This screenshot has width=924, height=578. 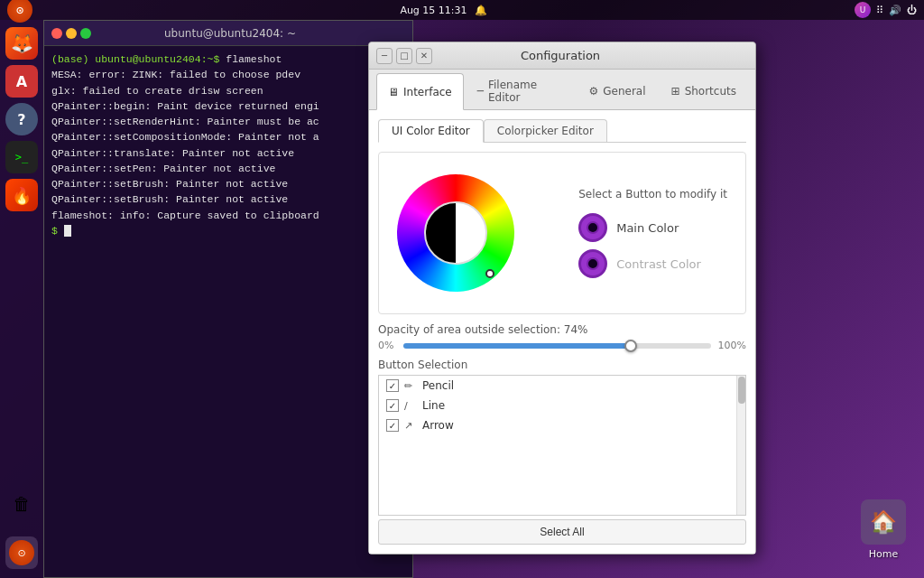 What do you see at coordinates (228, 215) in the screenshot?
I see `terminal-line-11: flameshot: info: Capture saved to clipbo…` at bounding box center [228, 215].